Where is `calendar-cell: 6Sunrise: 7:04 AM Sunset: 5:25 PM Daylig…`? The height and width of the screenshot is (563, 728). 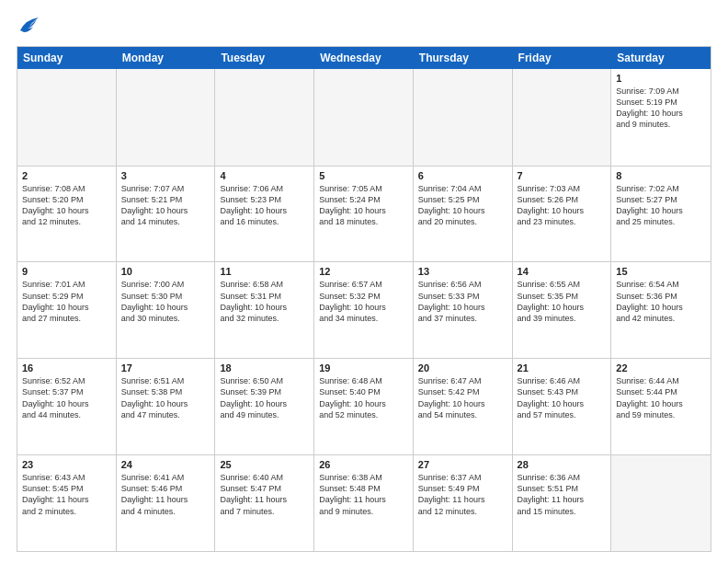
calendar-cell: 6Sunrise: 7:04 AM Sunset: 5:25 PM Daylig… is located at coordinates (463, 214).